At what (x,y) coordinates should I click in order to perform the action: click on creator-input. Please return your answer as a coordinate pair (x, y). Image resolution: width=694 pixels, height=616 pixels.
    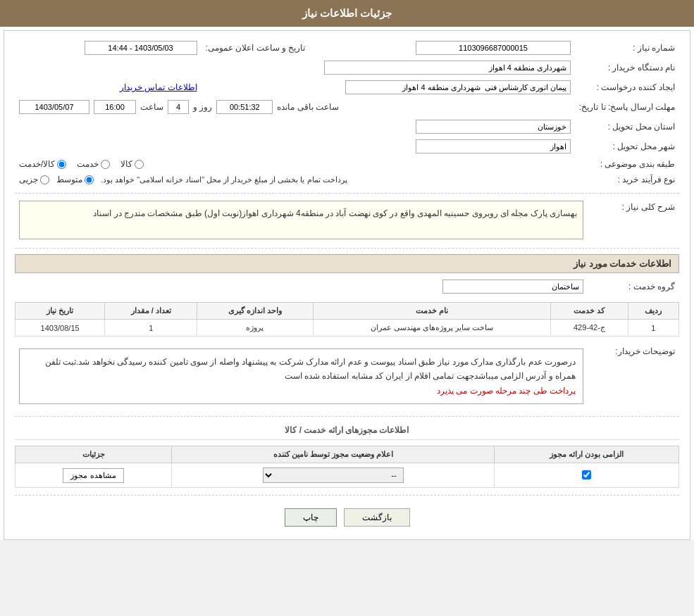
    Looking at the image, I should click on (458, 87).